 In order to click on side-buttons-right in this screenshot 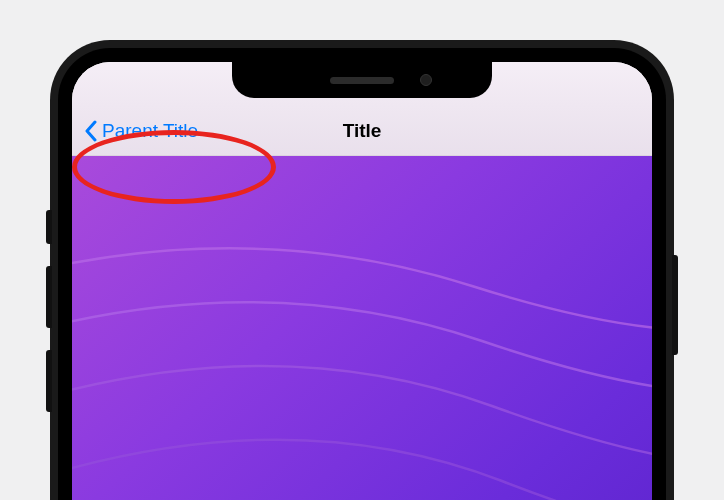, I will do `click(675, 305)`.